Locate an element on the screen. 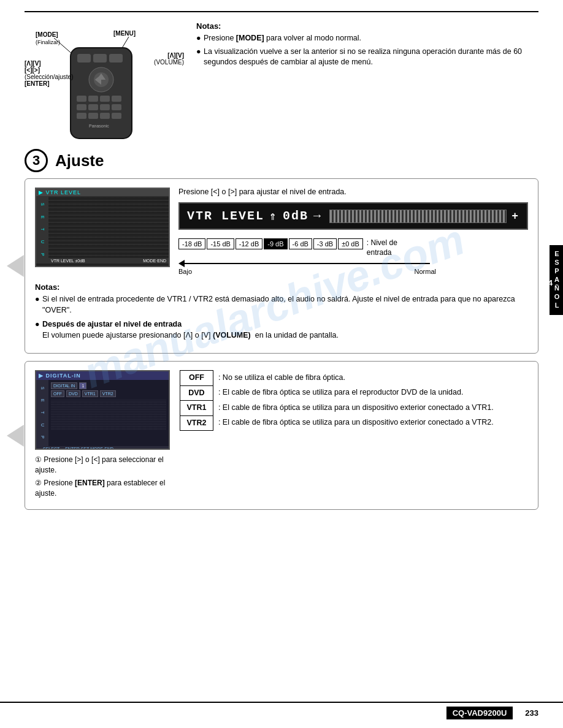 The image size is (563, 728). vtr-content-right: Presione [<] o [>] para ajustar el nivel… is located at coordinates (353, 232).